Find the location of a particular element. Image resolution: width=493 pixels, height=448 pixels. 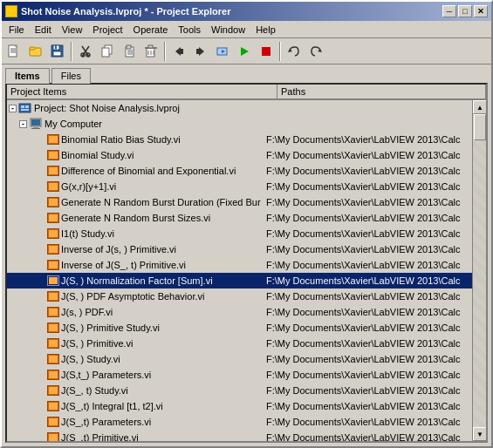

list-item: Difference of Binomial and Exponential.v… is located at coordinates (239, 171).